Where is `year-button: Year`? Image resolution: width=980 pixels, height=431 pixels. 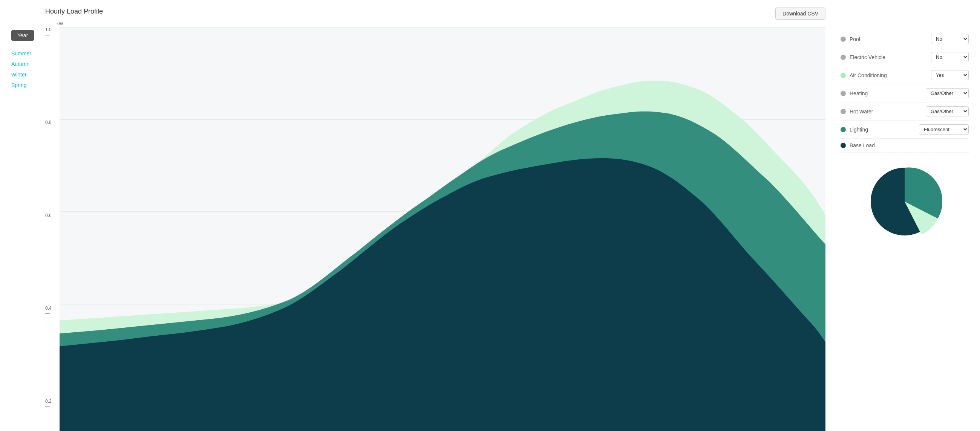
year-button: Year is located at coordinates (23, 35).